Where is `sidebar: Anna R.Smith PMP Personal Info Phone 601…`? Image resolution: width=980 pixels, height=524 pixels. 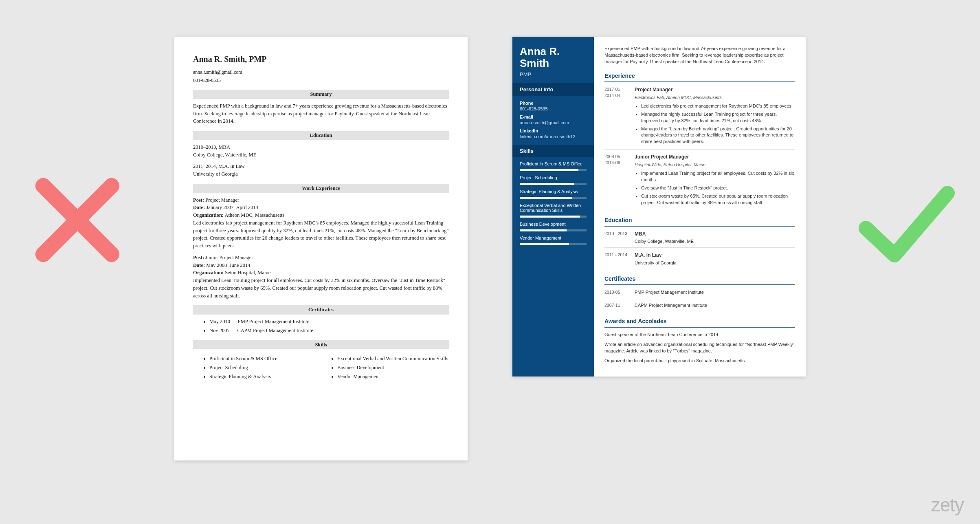 sidebar: Anna R.Smith PMP Personal Info Phone 601… is located at coordinates (553, 207).